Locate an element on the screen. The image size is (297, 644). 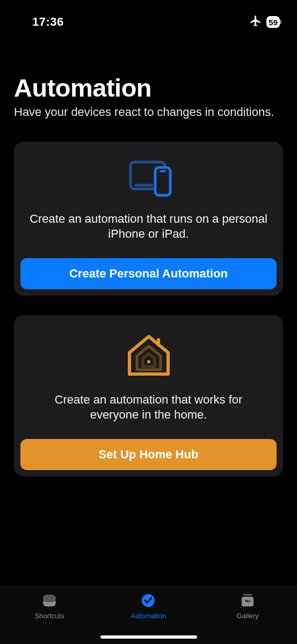
create-personal-automation-button: Create Personal Automation is located at coordinates (148, 274).